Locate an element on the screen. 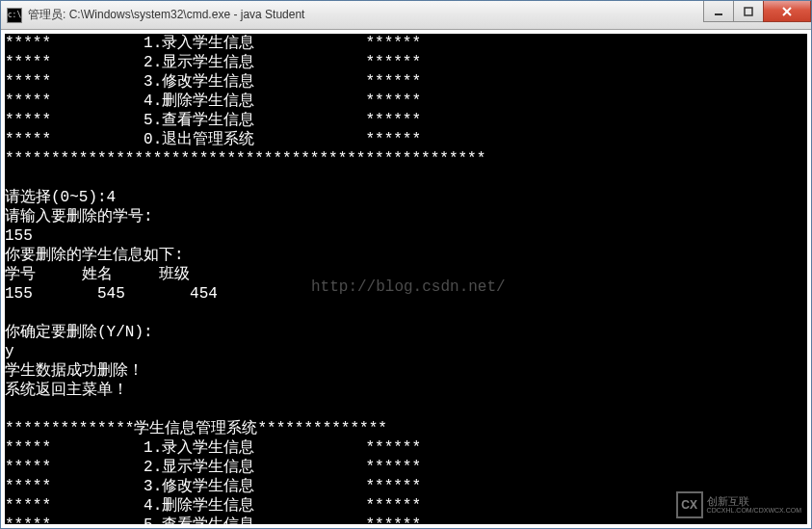  minimize-icon is located at coordinates (719, 12).